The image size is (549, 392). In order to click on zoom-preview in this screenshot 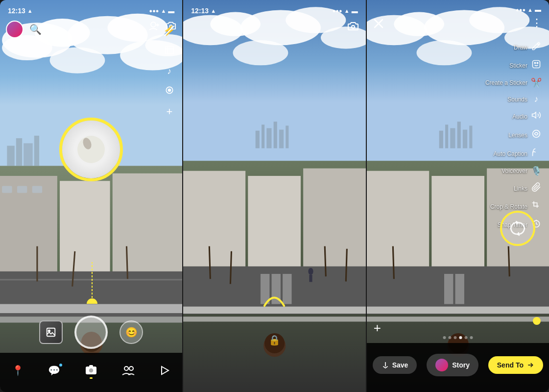, I will do `click(91, 149)`.